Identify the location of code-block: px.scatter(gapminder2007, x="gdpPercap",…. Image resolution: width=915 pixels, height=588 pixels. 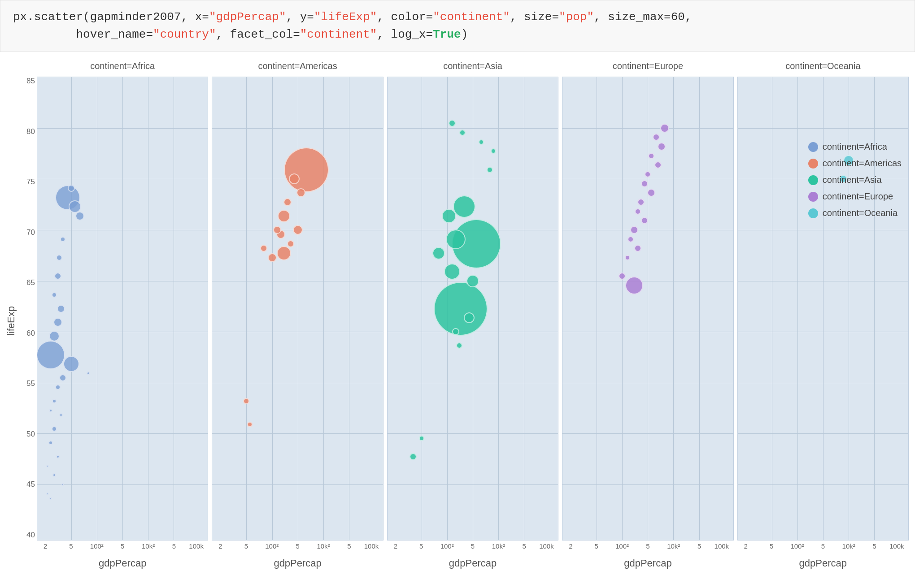
(458, 26).